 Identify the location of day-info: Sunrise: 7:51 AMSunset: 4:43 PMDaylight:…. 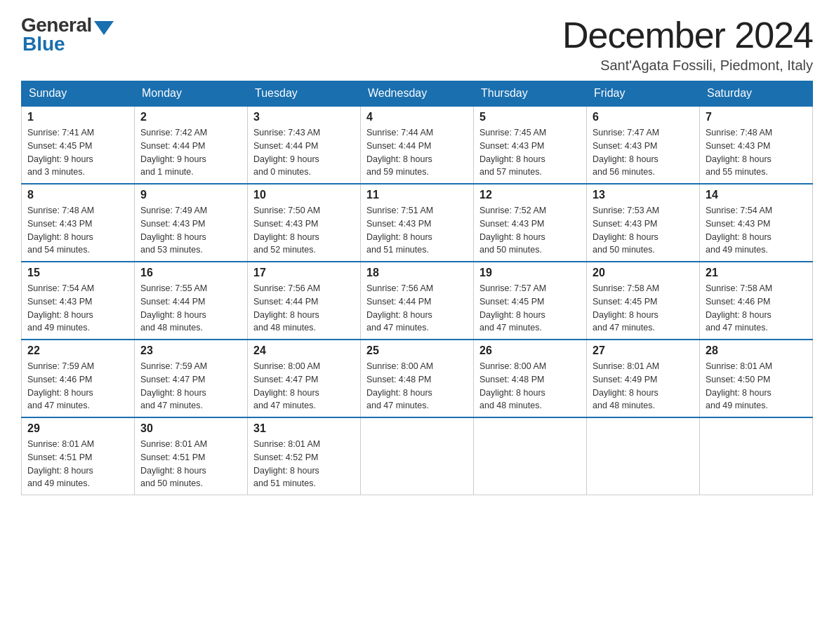
(417, 230).